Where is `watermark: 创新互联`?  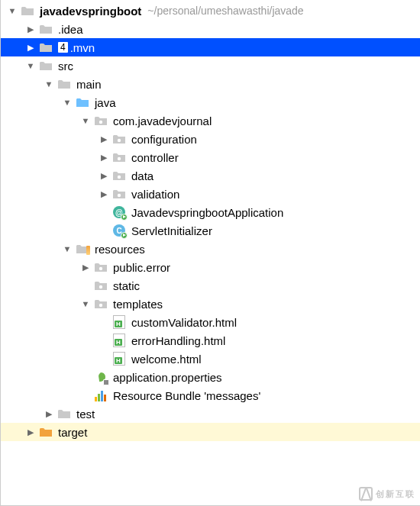
watermark: 创新互联 is located at coordinates (387, 494).